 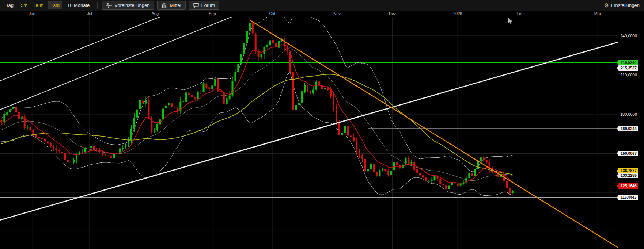 What do you see at coordinates (520, 14) in the screenshot?
I see `month-label: Feb` at bounding box center [520, 14].